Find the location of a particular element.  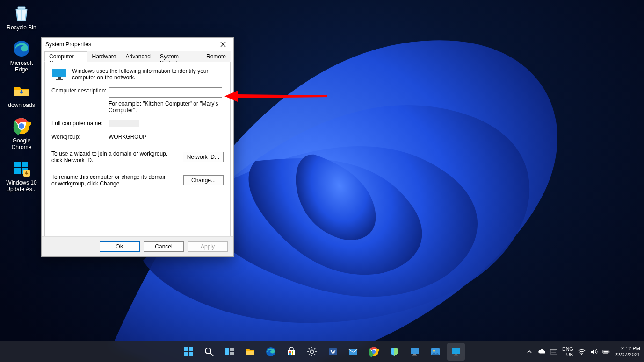

workgroup-value: WORKGROUP is located at coordinates (127, 137).